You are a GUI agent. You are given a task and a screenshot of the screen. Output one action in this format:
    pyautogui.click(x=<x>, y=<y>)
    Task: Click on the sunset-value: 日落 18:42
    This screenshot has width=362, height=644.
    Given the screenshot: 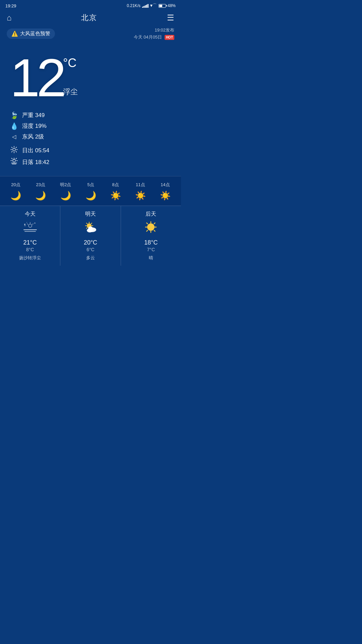 What is the action you would take?
    pyautogui.click(x=36, y=162)
    